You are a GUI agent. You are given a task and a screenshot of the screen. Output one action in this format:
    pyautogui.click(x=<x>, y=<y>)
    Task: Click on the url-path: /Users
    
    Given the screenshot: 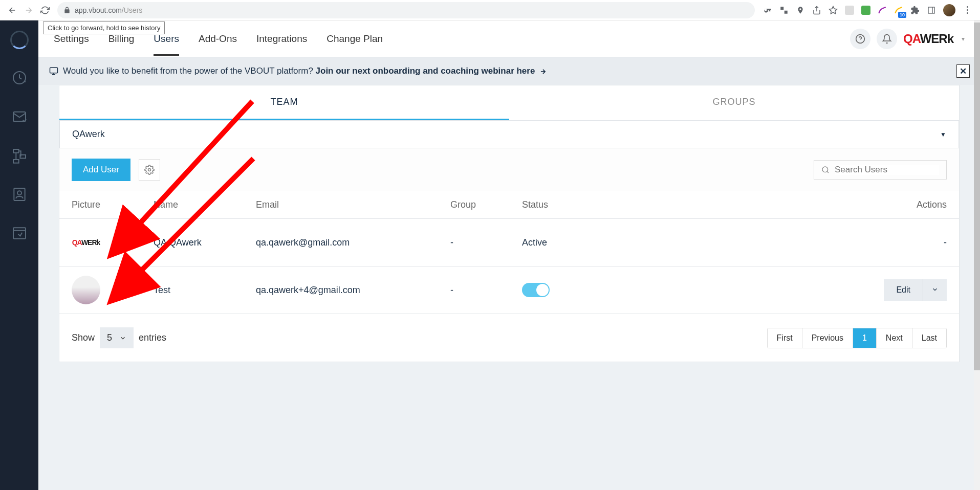 What is the action you would take?
    pyautogui.click(x=132, y=10)
    